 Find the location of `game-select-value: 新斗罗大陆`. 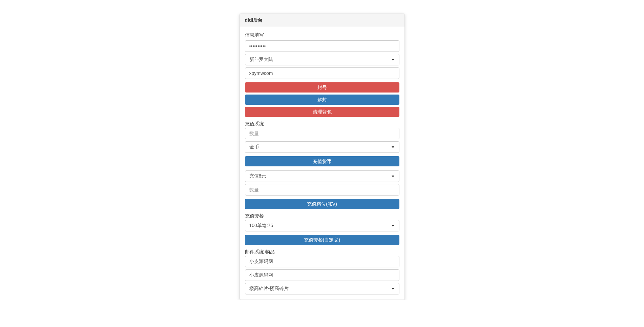

game-select-value: 新斗罗大陆 is located at coordinates (261, 59).